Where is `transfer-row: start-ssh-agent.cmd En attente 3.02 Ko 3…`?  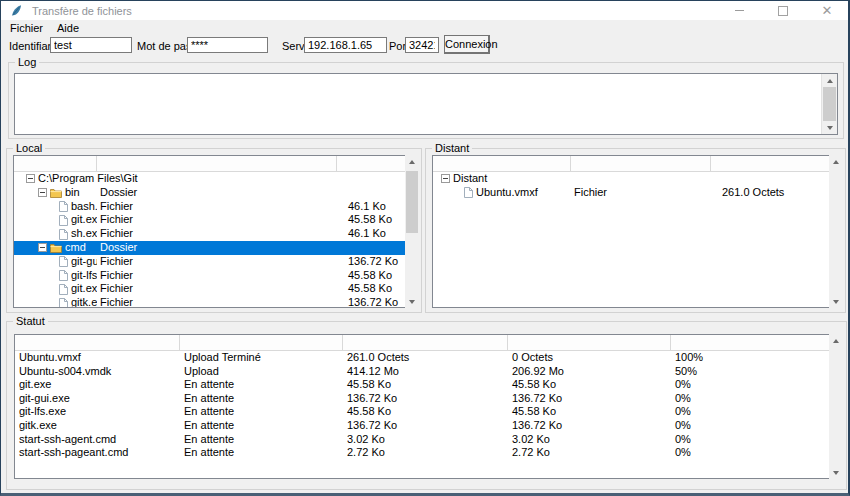 transfer-row: start-ssh-agent.cmd En attente 3.02 Ko 3… is located at coordinates (424, 440).